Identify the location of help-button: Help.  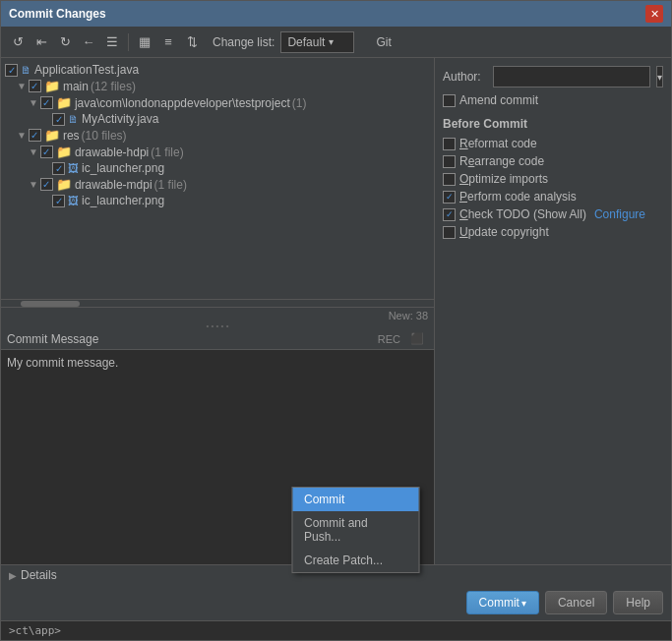
(638, 603).